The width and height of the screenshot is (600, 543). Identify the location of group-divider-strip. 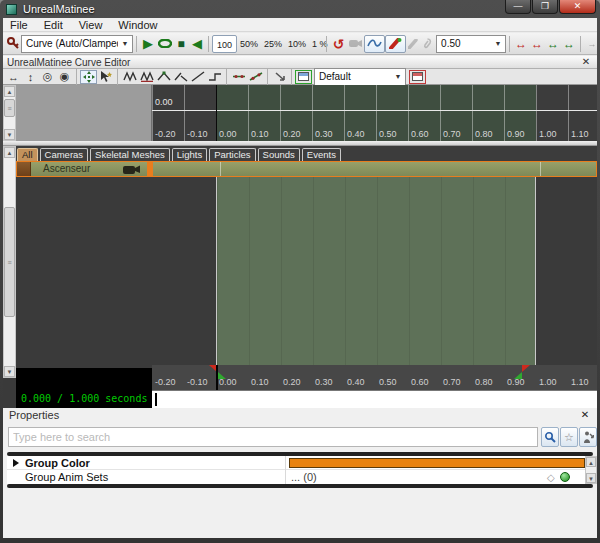
(150, 169).